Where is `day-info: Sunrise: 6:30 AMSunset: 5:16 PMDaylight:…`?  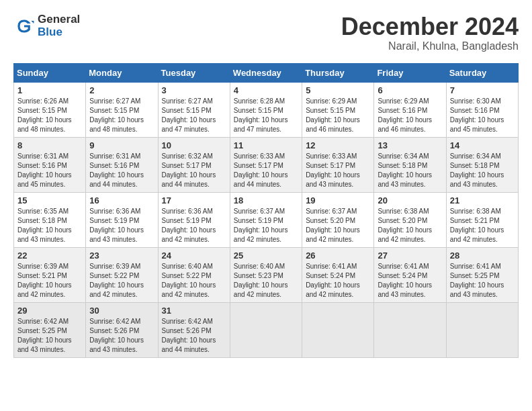
day-info: Sunrise: 6:30 AMSunset: 5:16 PMDaylight:… is located at coordinates (482, 116).